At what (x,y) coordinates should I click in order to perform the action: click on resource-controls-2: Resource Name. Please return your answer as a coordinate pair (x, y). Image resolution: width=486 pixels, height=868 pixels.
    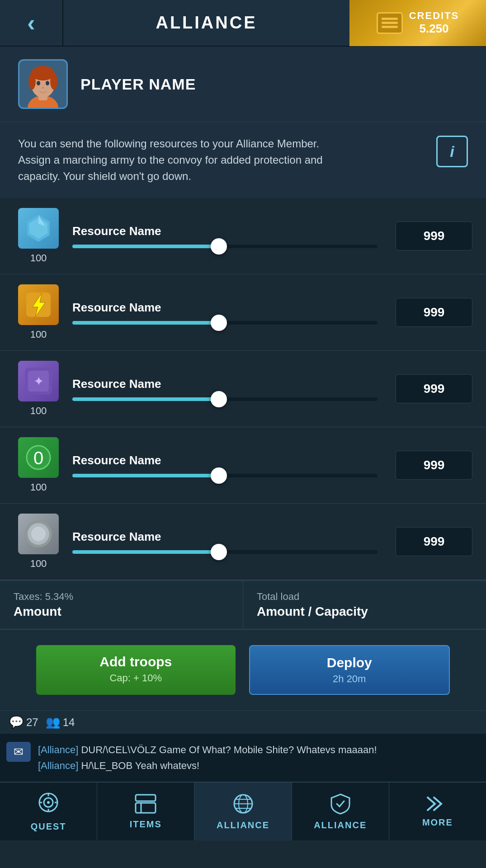
    Looking at the image, I should click on (225, 389).